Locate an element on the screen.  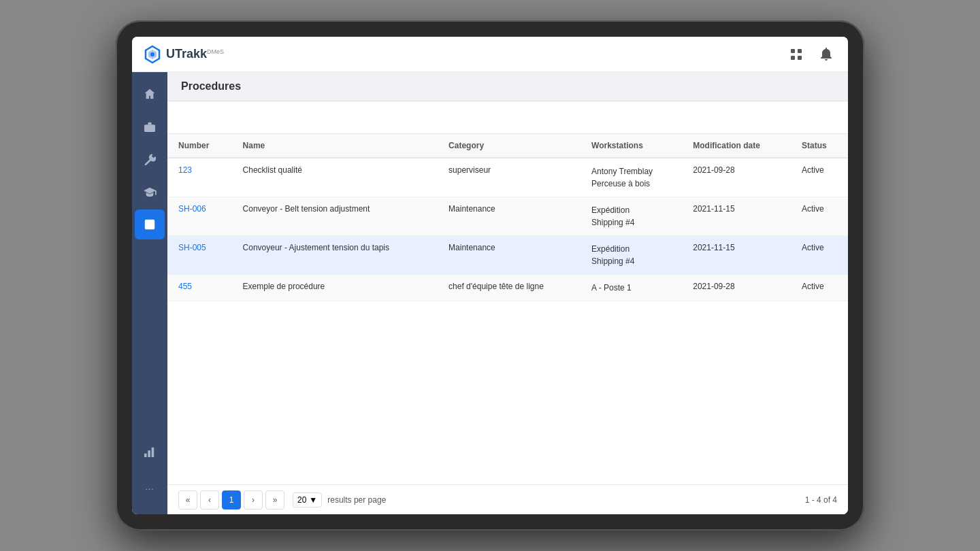
sidebar-item-home is located at coordinates (150, 94).